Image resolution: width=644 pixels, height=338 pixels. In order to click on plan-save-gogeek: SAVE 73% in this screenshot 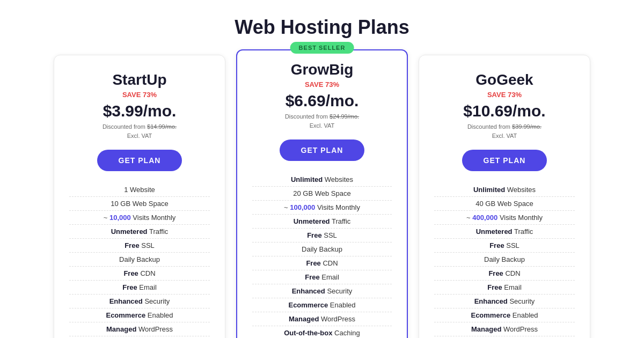, I will do `click(504, 94)`.